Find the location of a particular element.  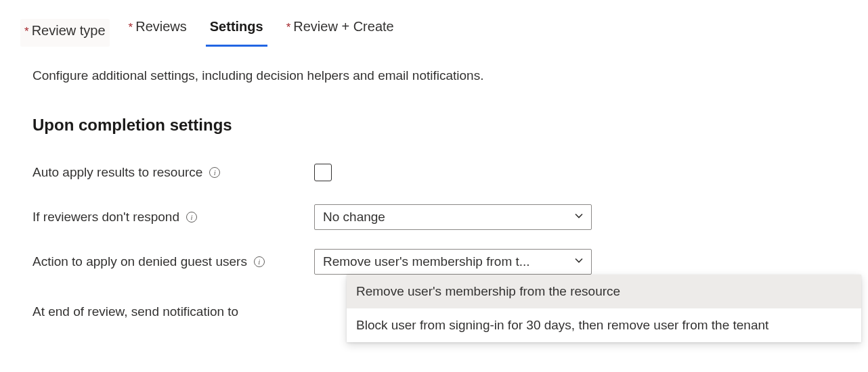

select-value: Remove user's membership from t... is located at coordinates (427, 262).